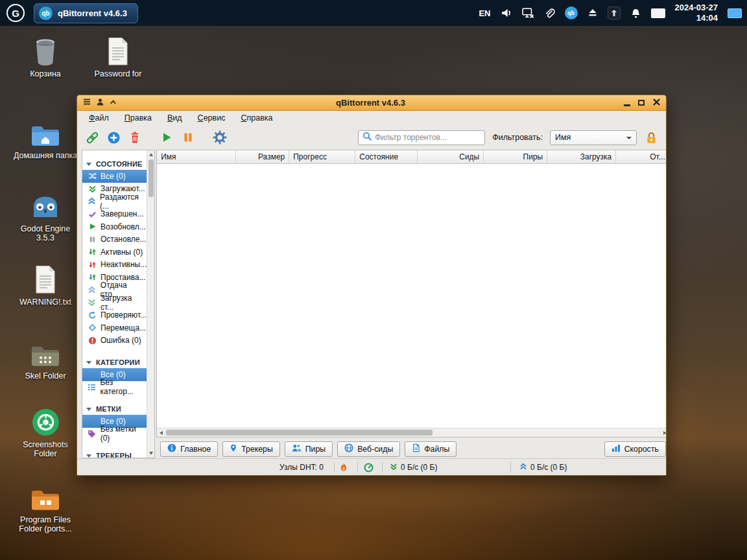 The width and height of the screenshot is (747, 560). Describe the element at coordinates (92, 137) in the screenshot. I see `add-torrent-link-button` at that location.